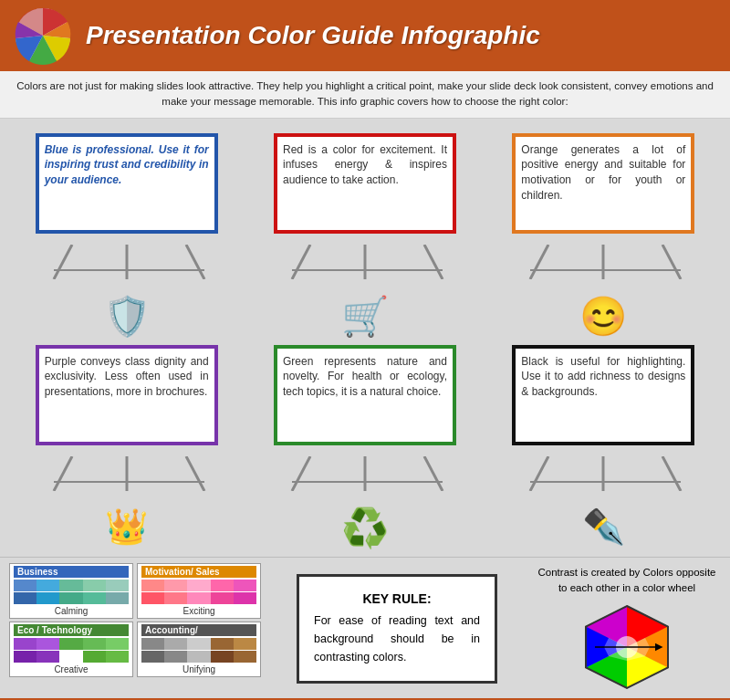 The width and height of the screenshot is (730, 700). I want to click on color-cards-col1: Business Calming Eco / Technology, so click(71, 630).